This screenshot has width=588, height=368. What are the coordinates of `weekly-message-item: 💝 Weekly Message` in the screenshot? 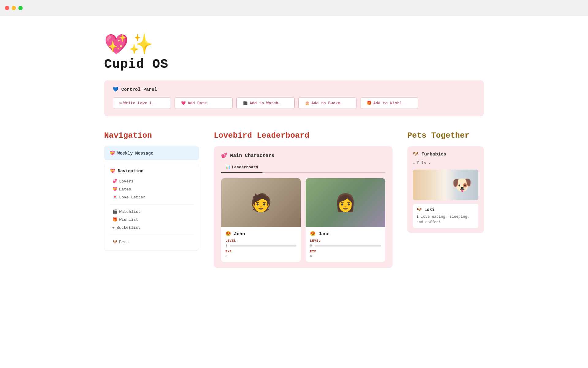 It's located at (152, 153).